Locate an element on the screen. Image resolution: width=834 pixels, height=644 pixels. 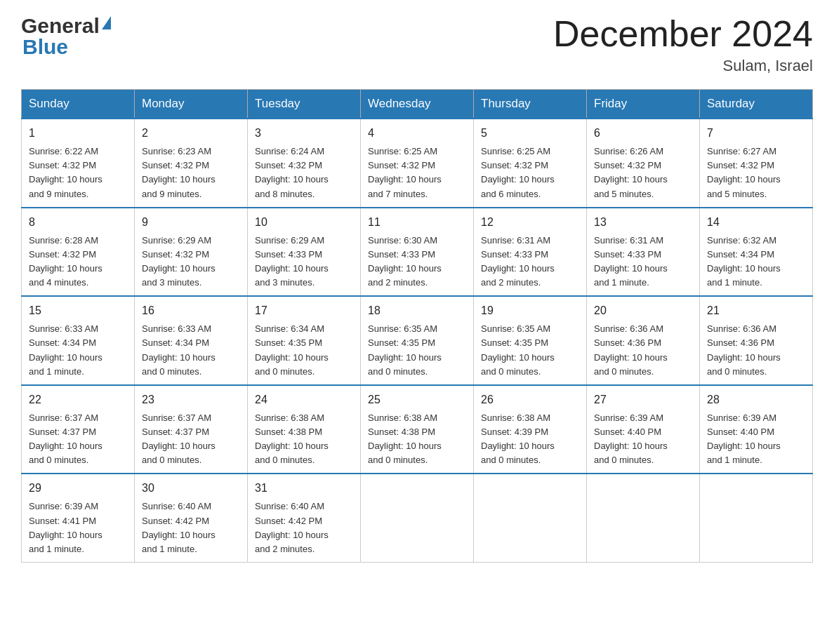
calendar-day-cell: 25Sunrise: 6:38 AMSunset: 4:38 PMDayligh… is located at coordinates (417, 429).